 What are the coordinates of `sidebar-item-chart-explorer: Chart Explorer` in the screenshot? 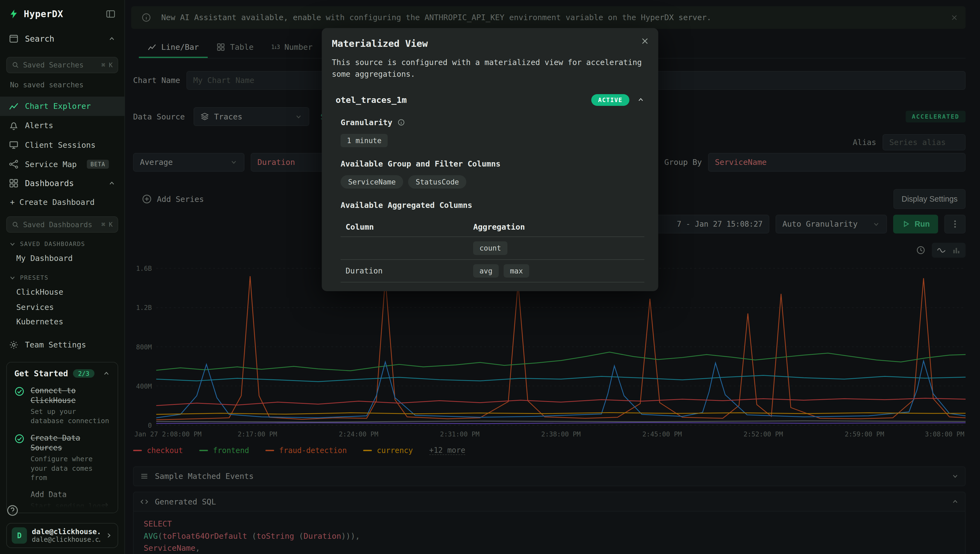 It's located at (62, 107).